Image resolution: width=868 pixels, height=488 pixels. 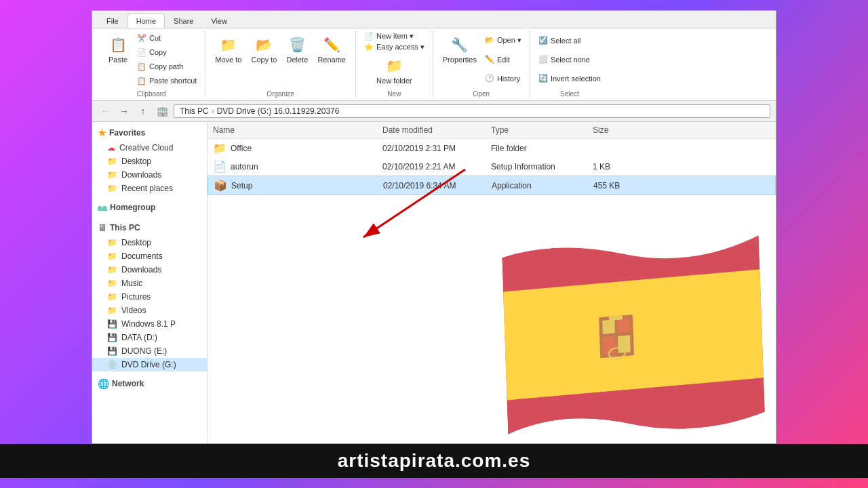 I want to click on pc-desktop-icon: 📁, so click(x=113, y=243).